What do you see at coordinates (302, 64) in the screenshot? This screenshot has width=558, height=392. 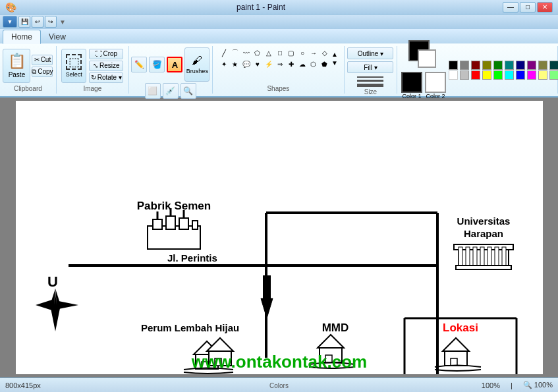 I see `shape-cloud: ☁` at bounding box center [302, 64].